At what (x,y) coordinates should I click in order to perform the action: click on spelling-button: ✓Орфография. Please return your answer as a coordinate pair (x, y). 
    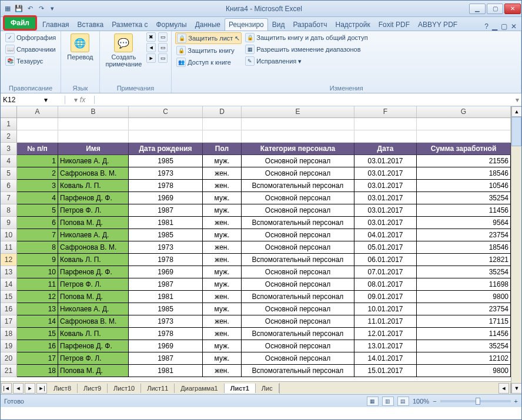
    Looking at the image, I should click on (31, 38).